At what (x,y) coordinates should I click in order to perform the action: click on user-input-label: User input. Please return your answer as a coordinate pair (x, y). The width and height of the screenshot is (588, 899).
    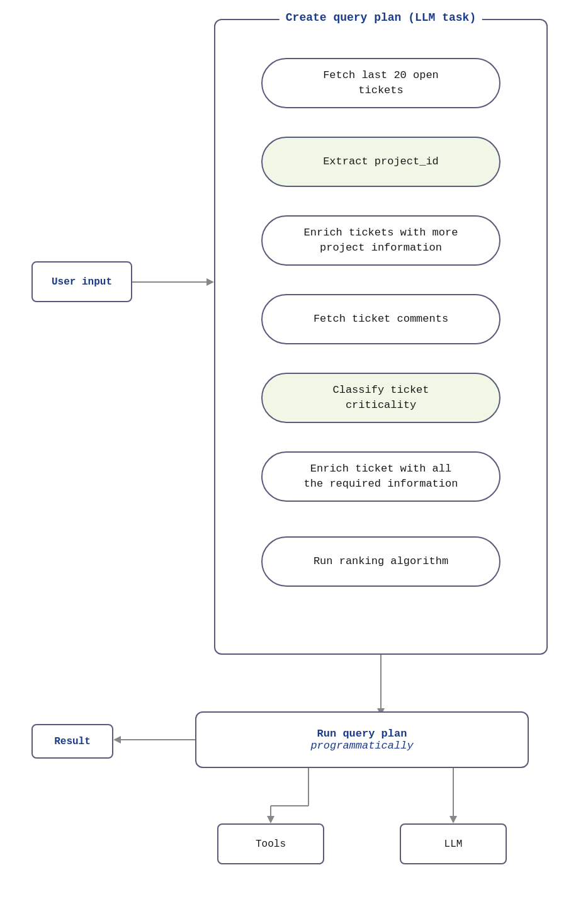
    Looking at the image, I should click on (82, 282).